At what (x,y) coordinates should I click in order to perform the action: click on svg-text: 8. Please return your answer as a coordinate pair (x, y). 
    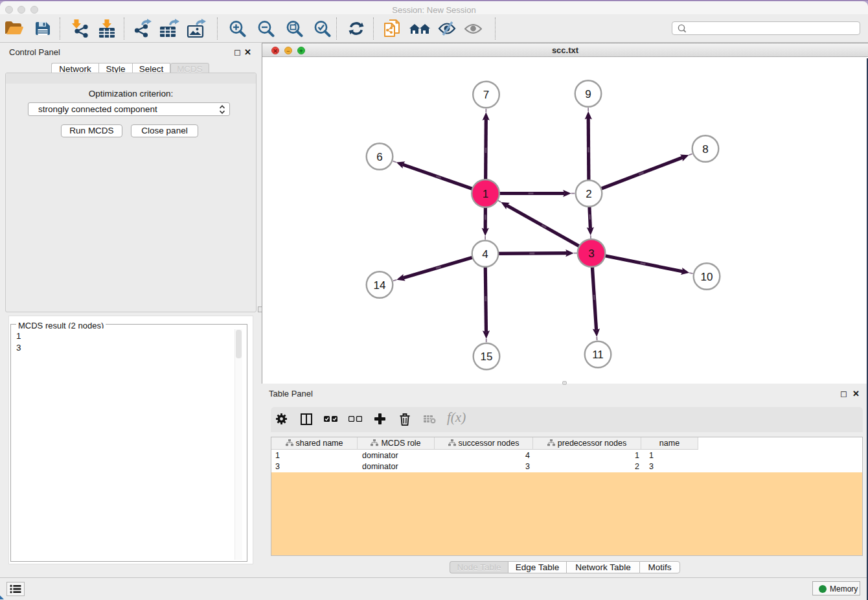
    Looking at the image, I should click on (705, 149).